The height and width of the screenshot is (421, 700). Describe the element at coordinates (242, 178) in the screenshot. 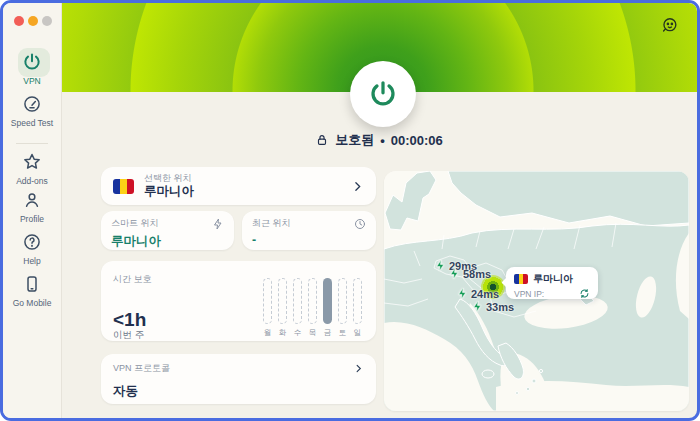

I see `selected-location-label: 선택한 위치` at that location.